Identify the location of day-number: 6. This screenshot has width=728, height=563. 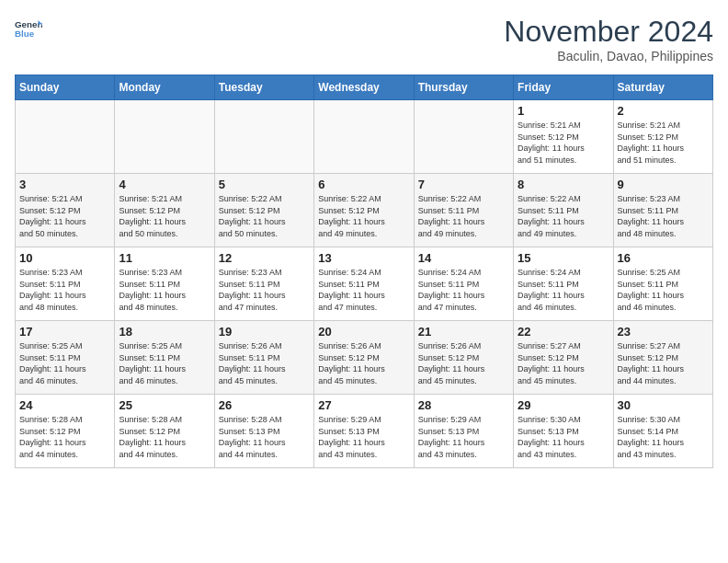
(364, 184).